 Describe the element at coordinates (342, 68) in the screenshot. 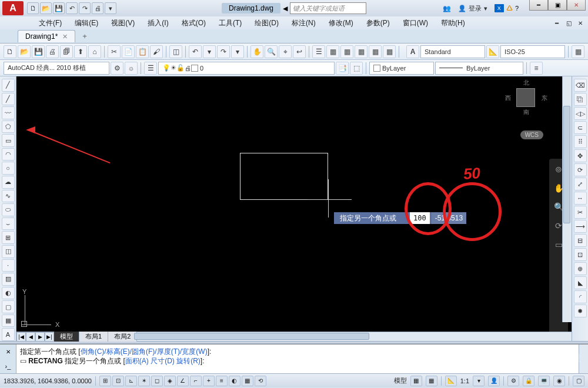

I see `layer-states-icon: 📑` at that location.